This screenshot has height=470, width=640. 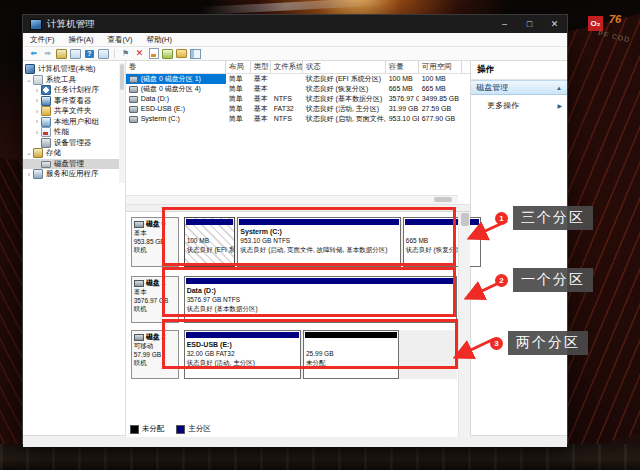 What do you see at coordinates (530, 24) in the screenshot?
I see `maximize-button: □` at bounding box center [530, 24].